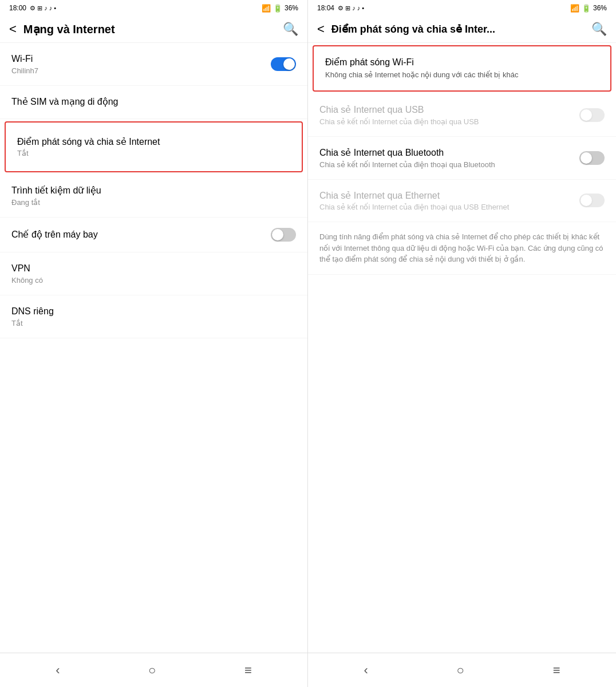  Describe the element at coordinates (365, 670) in the screenshot. I see `right-nav-back: ‹` at that location.